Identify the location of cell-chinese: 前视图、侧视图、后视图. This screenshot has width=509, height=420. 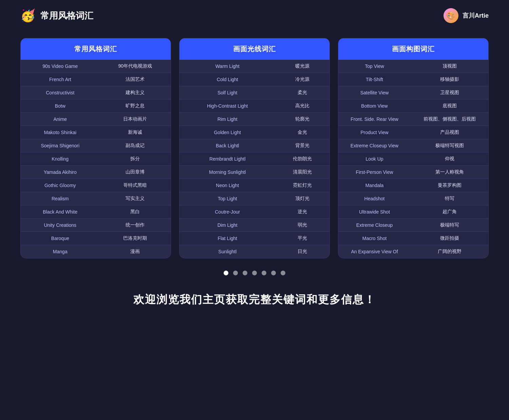
(449, 120).